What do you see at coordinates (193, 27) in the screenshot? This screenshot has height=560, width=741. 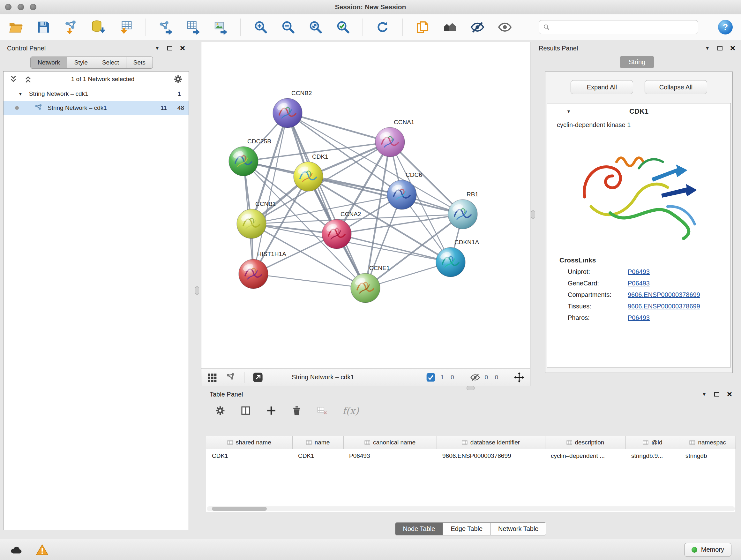 I see `export-table-button` at bounding box center [193, 27].